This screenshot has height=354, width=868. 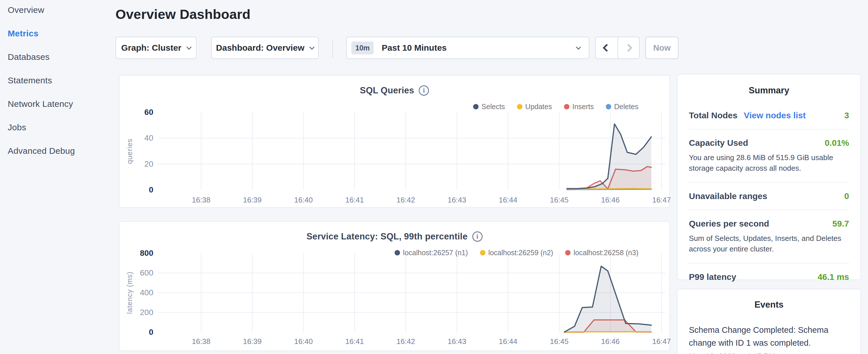 I want to click on y-tick-label: 0, so click(x=151, y=190).